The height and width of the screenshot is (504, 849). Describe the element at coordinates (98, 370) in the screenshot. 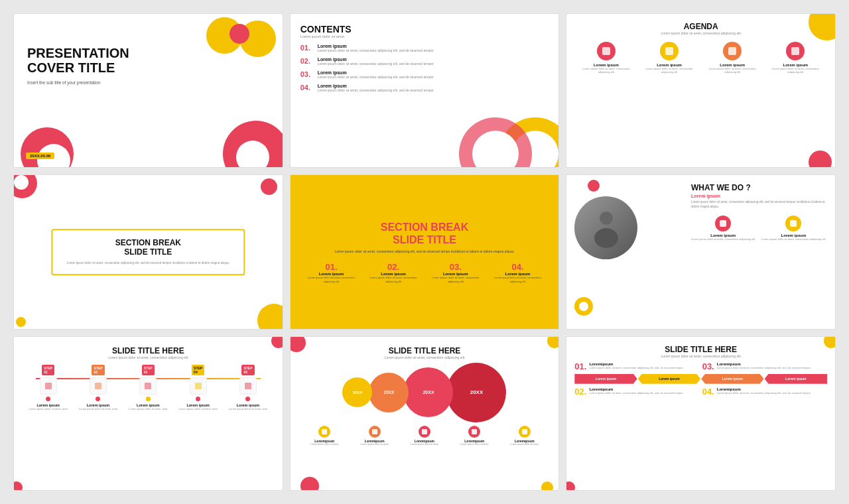

I see `step-badge-2: STEP02` at that location.